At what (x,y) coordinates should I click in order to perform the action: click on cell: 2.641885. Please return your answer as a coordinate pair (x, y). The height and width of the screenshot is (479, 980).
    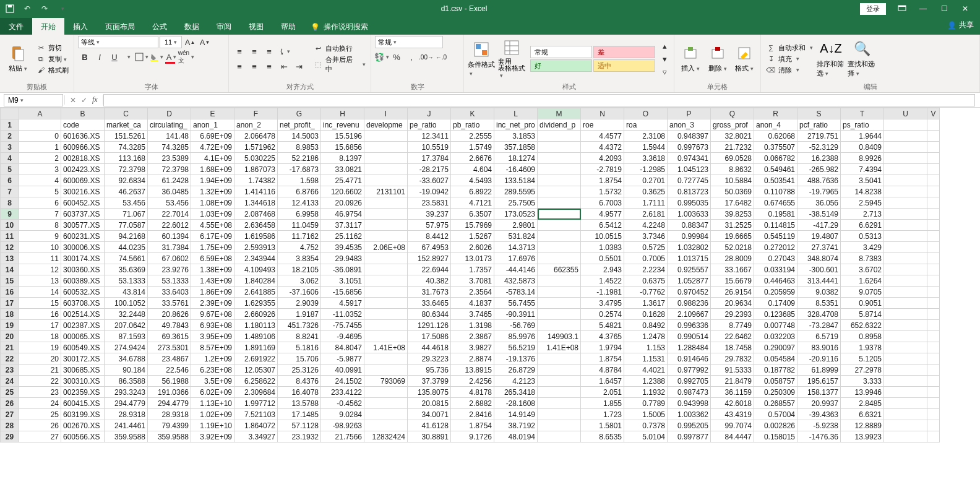
    Looking at the image, I should click on (256, 292).